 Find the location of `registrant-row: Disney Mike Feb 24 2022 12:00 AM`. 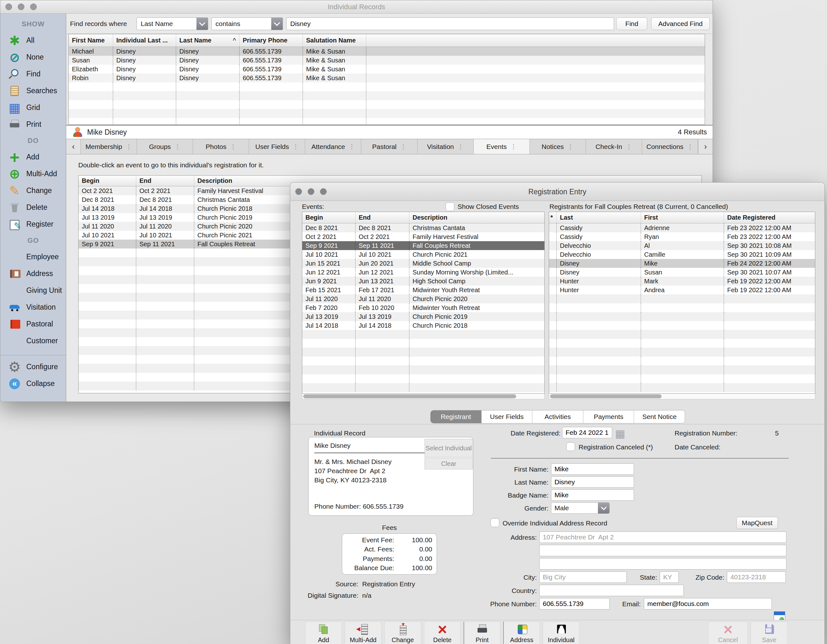

registrant-row: Disney Mike Feb 24 2022 12:00 AM is located at coordinates (682, 264).